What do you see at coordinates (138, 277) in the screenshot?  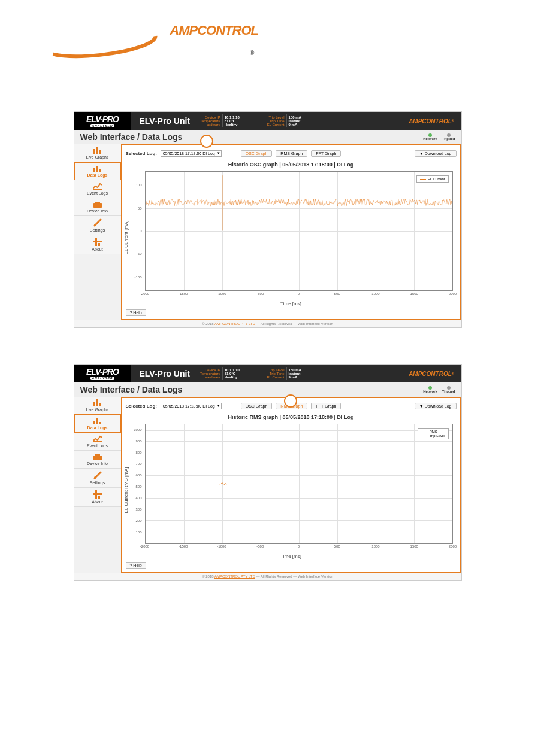 I see `y-tick: -100` at bounding box center [138, 277].